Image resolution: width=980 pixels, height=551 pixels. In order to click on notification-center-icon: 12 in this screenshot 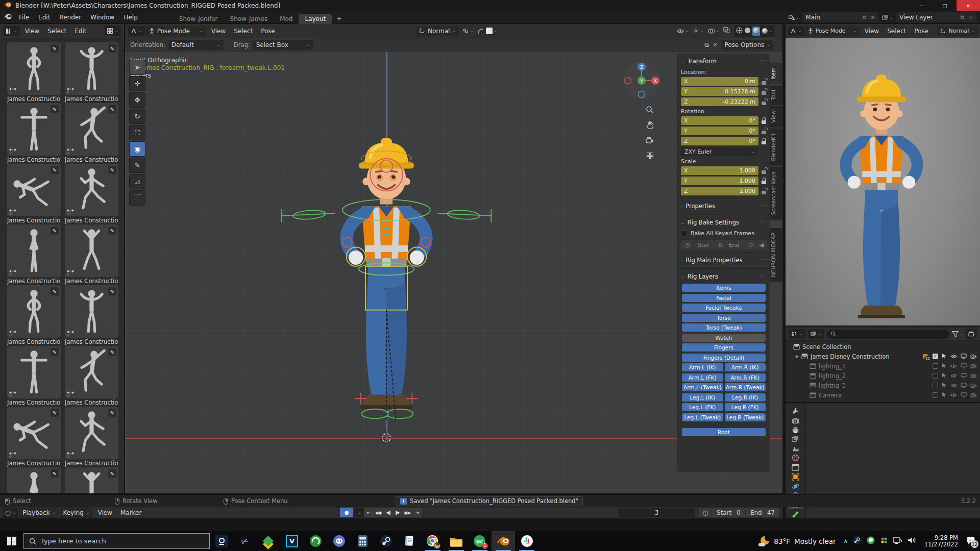, I will do `click(971, 541)`.